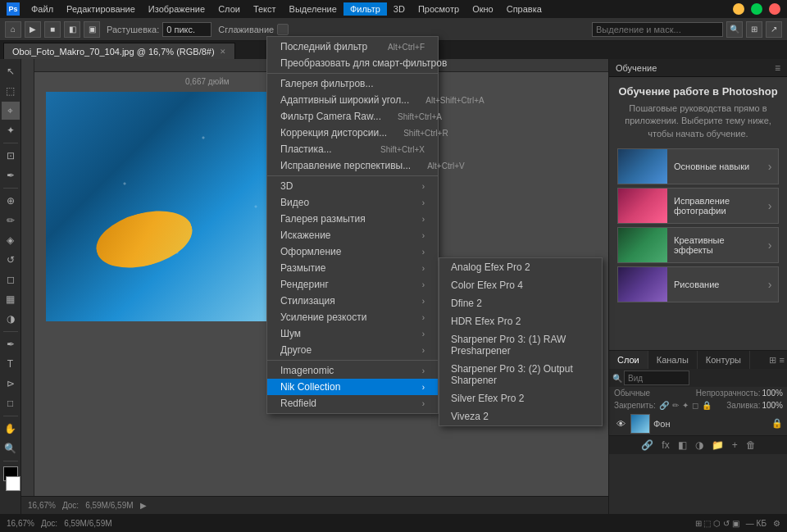 The image size is (787, 532). What do you see at coordinates (724, 360) in the screenshot?
I see `layers-tab-paths: Контуры` at bounding box center [724, 360].